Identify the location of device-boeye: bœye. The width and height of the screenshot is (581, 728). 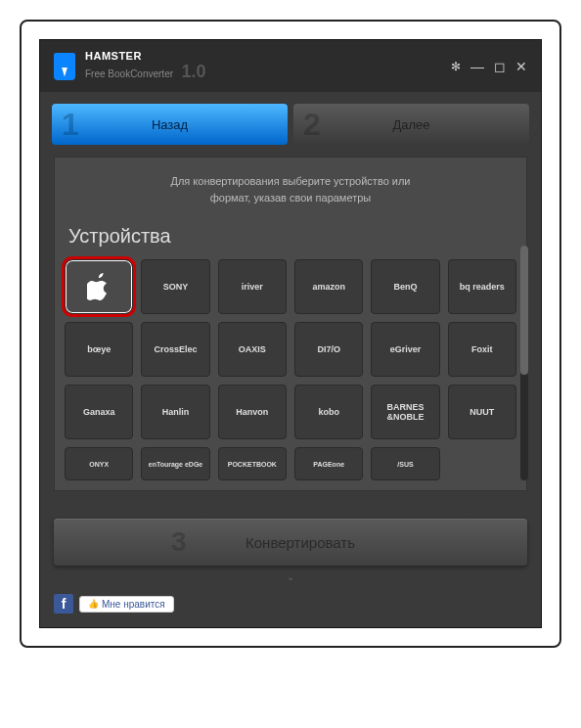
(99, 349).